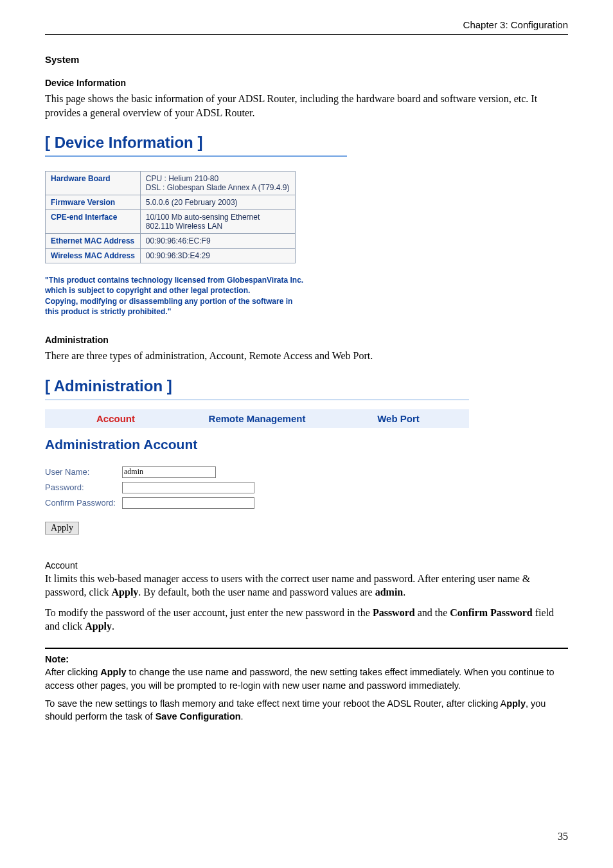 This screenshot has height=868, width=613. I want to click on eth-mac-value: 00:90:96:46:EC:F9, so click(217, 242).